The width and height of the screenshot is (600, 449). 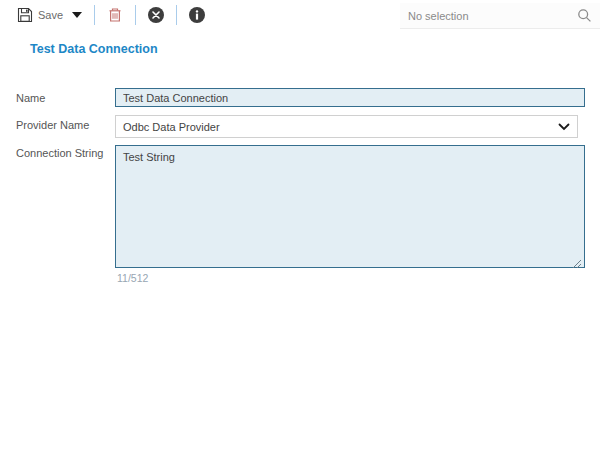 I want to click on page-title: Test Data Connection, so click(x=94, y=49).